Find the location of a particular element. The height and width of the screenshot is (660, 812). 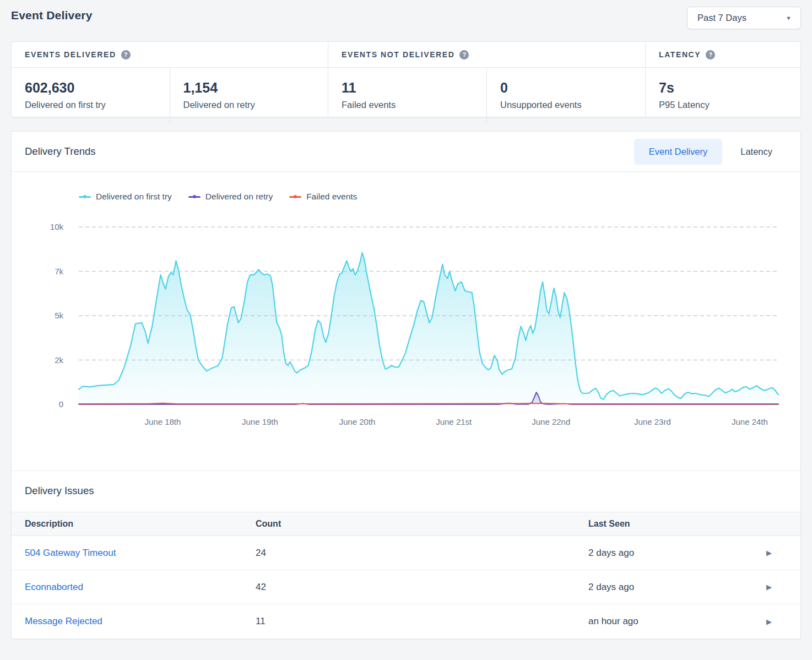

stat-p95-latency: 7s P95 Latency is located at coordinates (723, 95).